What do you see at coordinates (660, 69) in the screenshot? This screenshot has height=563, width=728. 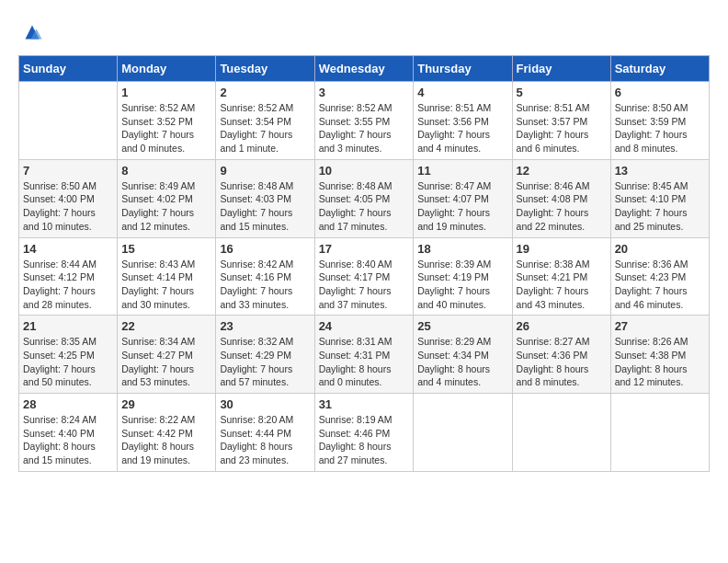 I see `weekday-header: Saturday` at bounding box center [660, 69].